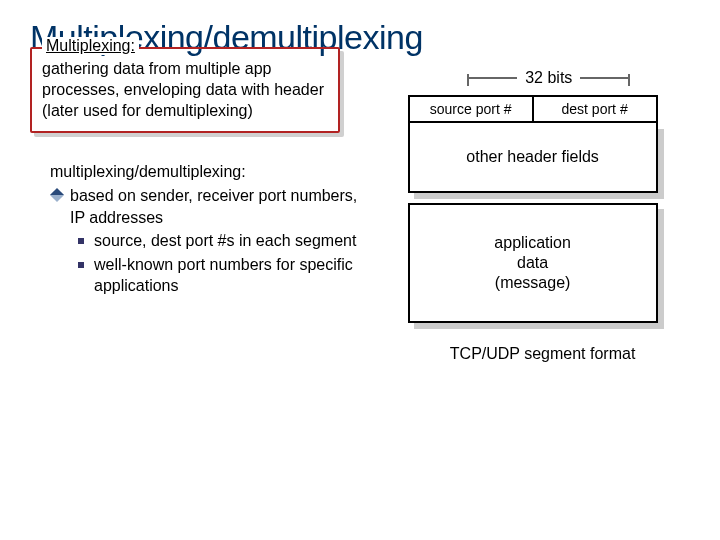 This screenshot has height=540, width=720. What do you see at coordinates (57, 195) in the screenshot?
I see `diamond-bullet-icon` at bounding box center [57, 195].